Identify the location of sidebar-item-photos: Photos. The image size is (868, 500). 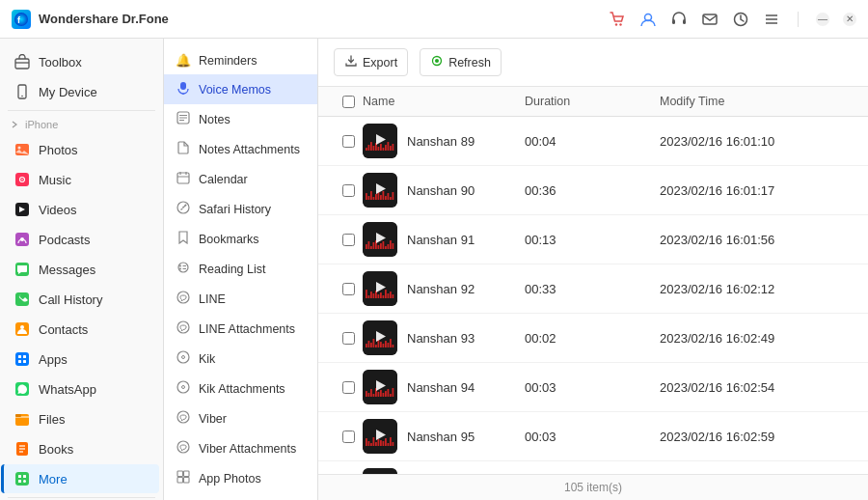
(81, 150).